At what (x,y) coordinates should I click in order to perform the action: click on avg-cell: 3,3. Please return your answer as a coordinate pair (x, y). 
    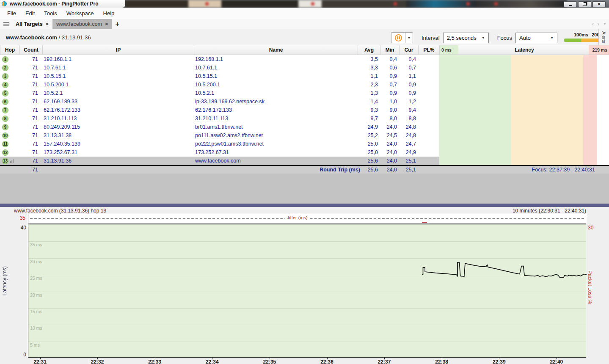
    Looking at the image, I should click on (368, 68).